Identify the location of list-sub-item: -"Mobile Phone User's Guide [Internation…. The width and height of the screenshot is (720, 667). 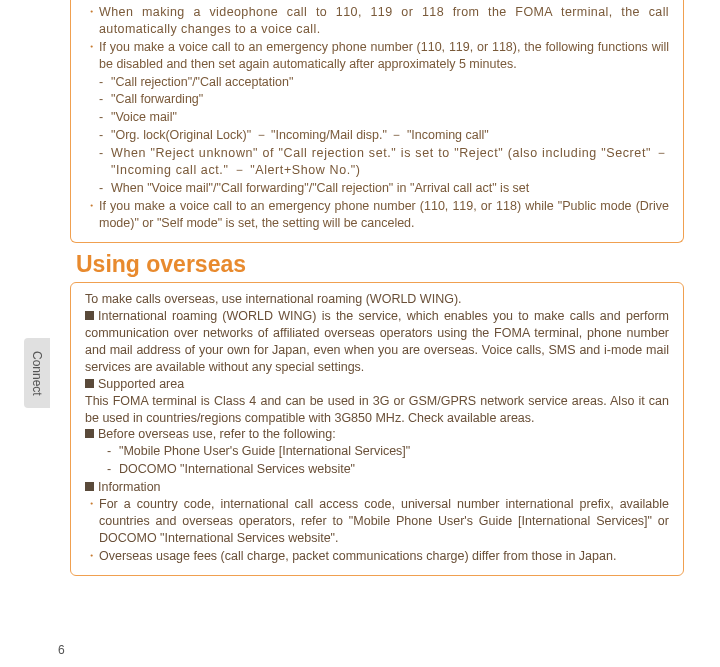
(377, 452).